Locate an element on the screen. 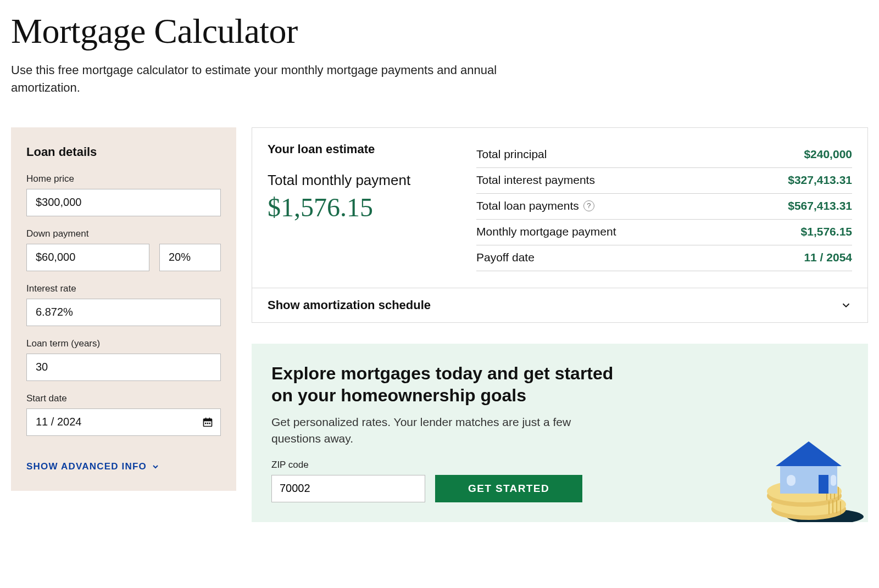 The height and width of the screenshot is (588, 879). interest-rate-label: Interest rate is located at coordinates (124, 289).